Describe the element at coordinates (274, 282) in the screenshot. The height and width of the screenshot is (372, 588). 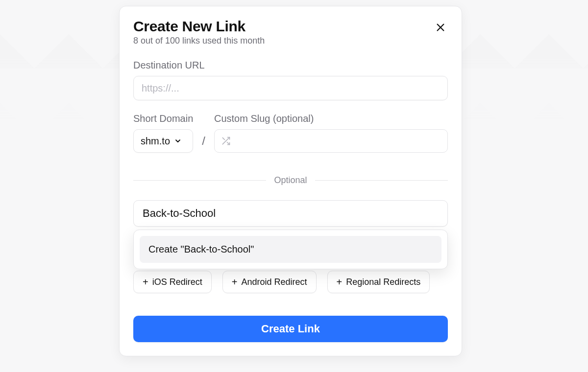
I see `chip-label-android: Android Redirect` at that location.